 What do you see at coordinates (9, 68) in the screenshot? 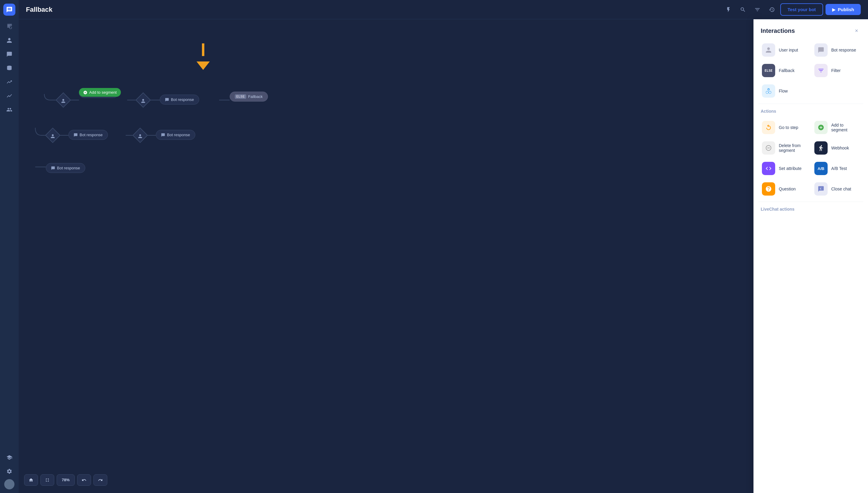
I see `sidebar-item-data` at bounding box center [9, 68].